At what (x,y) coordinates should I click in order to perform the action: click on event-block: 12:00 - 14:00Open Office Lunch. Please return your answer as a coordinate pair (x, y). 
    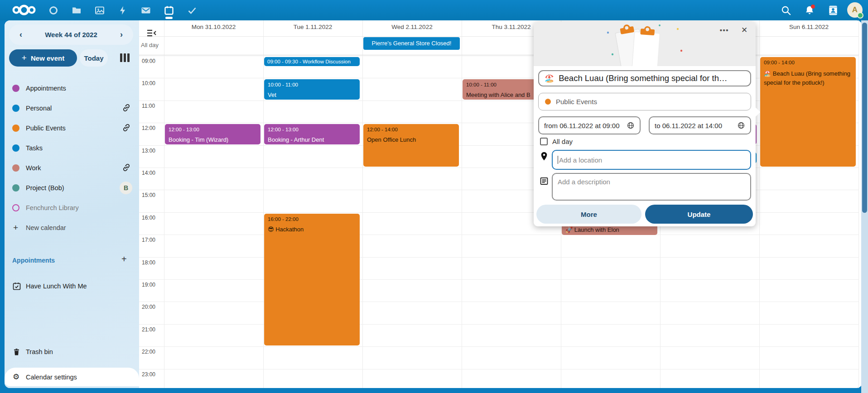
    Looking at the image, I should click on (411, 145).